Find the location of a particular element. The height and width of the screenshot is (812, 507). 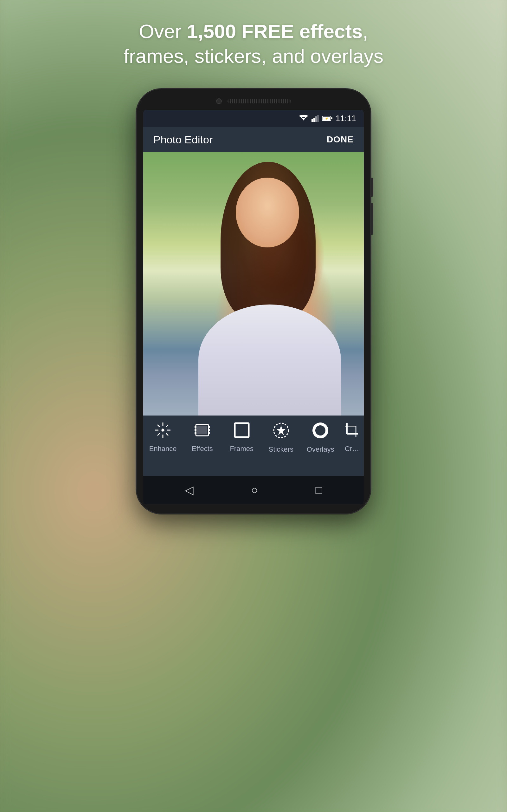

overlays-label: Overlays is located at coordinates (321, 450).